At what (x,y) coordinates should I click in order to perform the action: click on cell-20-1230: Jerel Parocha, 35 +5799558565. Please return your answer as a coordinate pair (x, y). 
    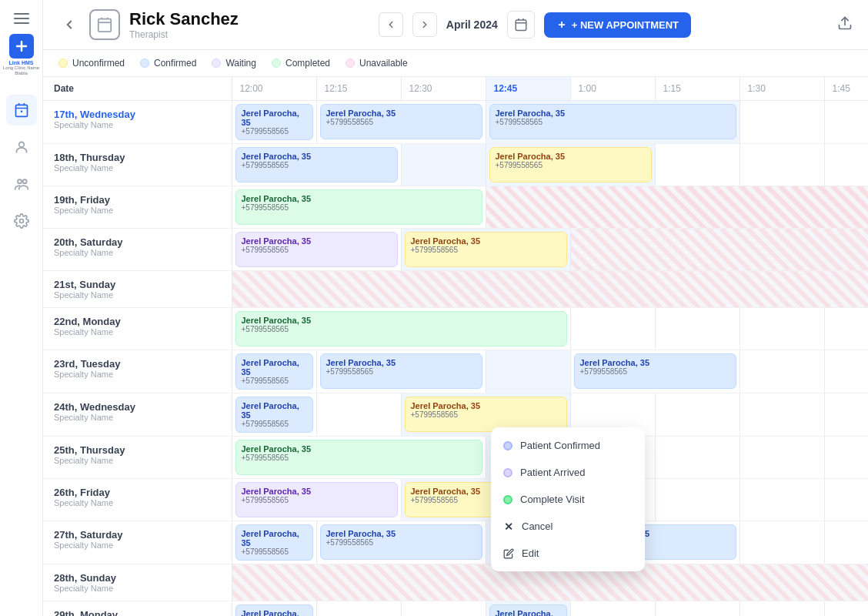
    Looking at the image, I should click on (486, 249).